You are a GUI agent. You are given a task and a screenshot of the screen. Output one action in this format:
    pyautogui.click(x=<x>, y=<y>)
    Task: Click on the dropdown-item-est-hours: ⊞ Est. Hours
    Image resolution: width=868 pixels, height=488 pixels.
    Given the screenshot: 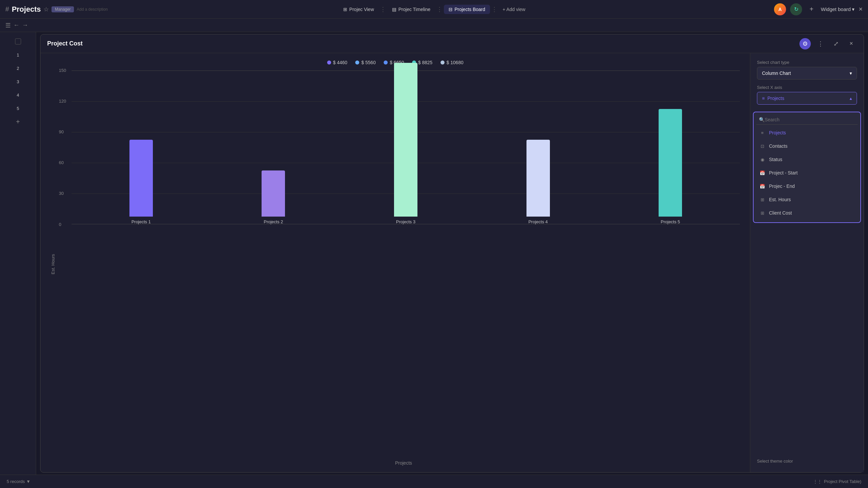 What is the action you would take?
    pyautogui.click(x=807, y=199)
    